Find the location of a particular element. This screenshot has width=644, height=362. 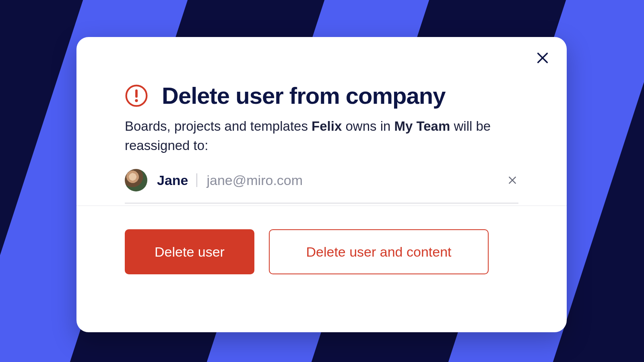

dialog-actions: Delete user Delete user and content is located at coordinates (307, 252).